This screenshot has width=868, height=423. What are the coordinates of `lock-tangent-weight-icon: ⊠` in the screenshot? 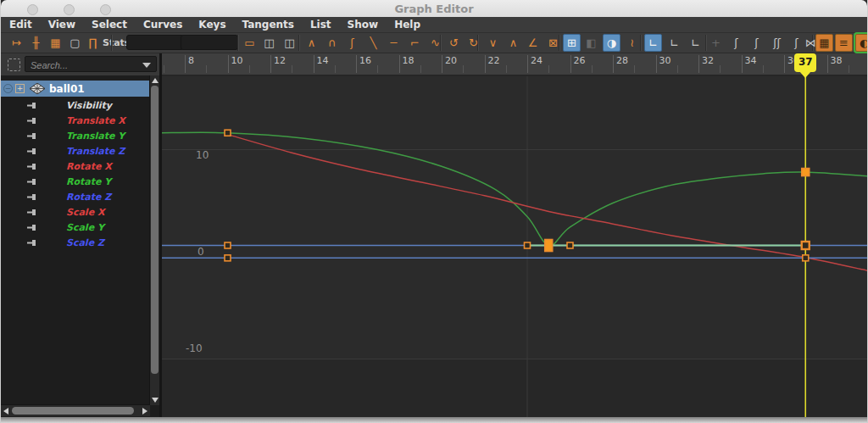 It's located at (553, 42).